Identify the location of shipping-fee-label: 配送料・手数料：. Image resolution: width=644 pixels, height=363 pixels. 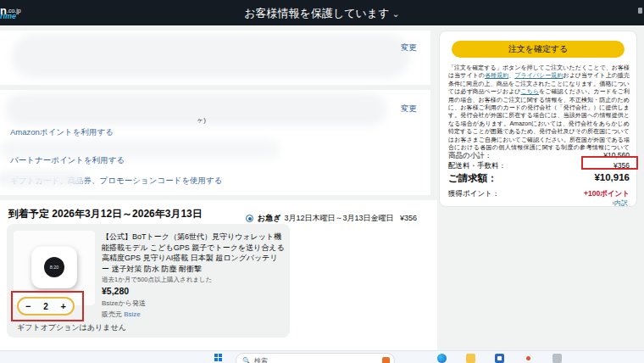
(477, 166).